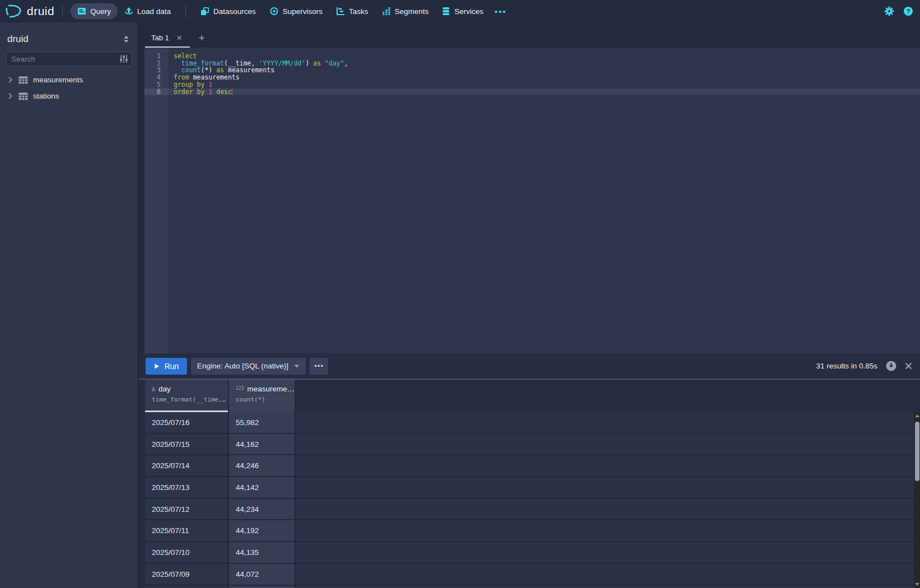  I want to click on cell-day: 2025/07/12, so click(187, 510).